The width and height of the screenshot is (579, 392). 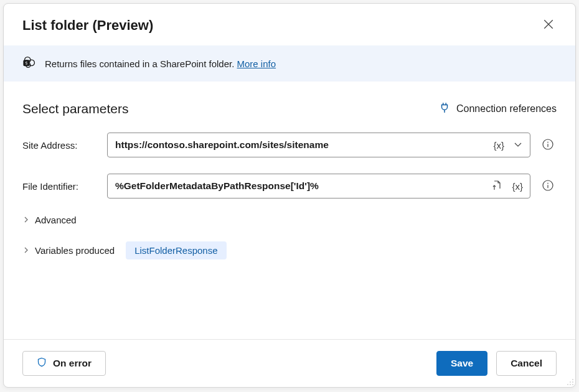 I want to click on site-address-input, so click(x=301, y=145).